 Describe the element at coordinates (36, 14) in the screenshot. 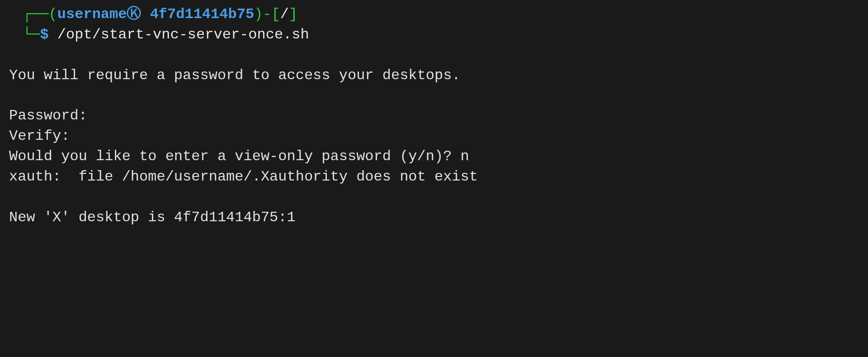

I see `prompt-box-top: ┌──` at that location.